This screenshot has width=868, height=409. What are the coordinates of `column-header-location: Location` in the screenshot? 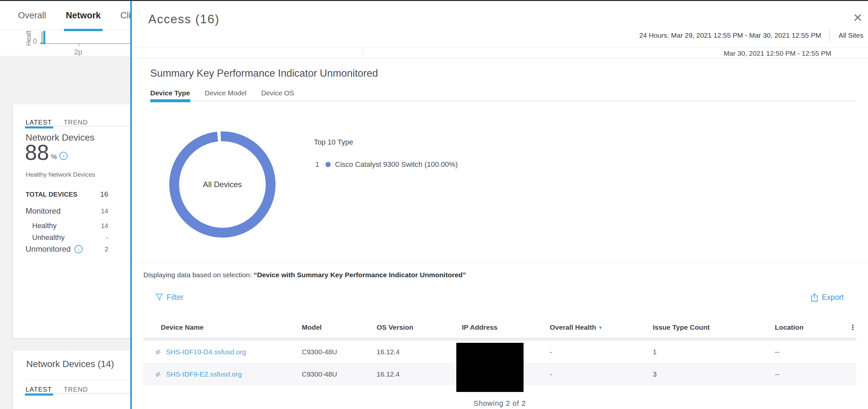 It's located at (810, 327).